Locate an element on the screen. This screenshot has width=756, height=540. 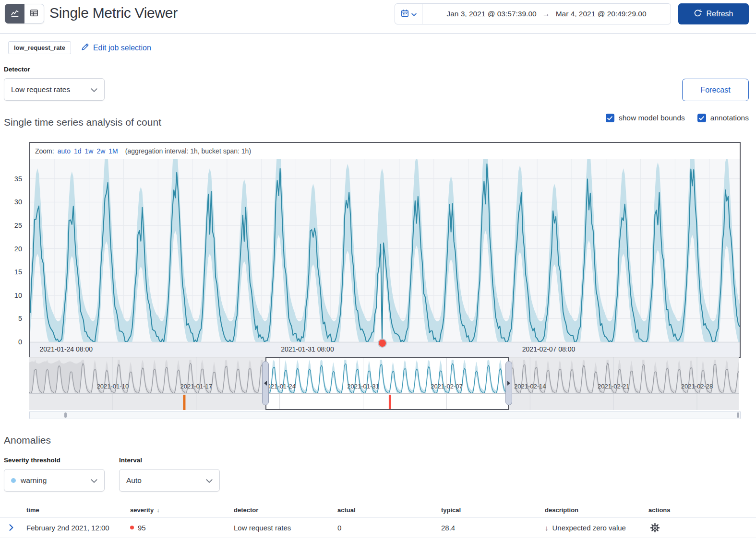
context-axis-label: 2021-02-21 is located at coordinates (613, 387).